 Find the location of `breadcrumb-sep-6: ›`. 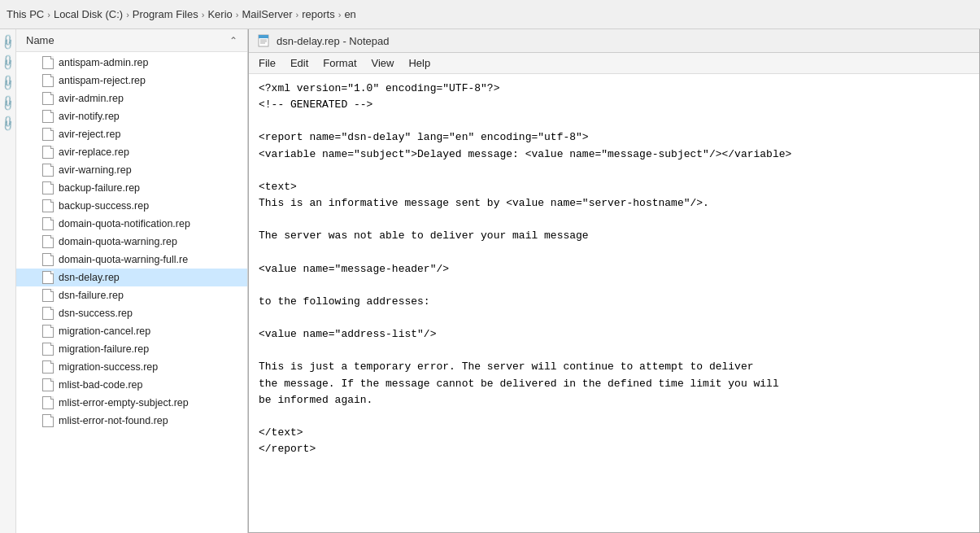

breadcrumb-sep-6: › is located at coordinates (340, 15).